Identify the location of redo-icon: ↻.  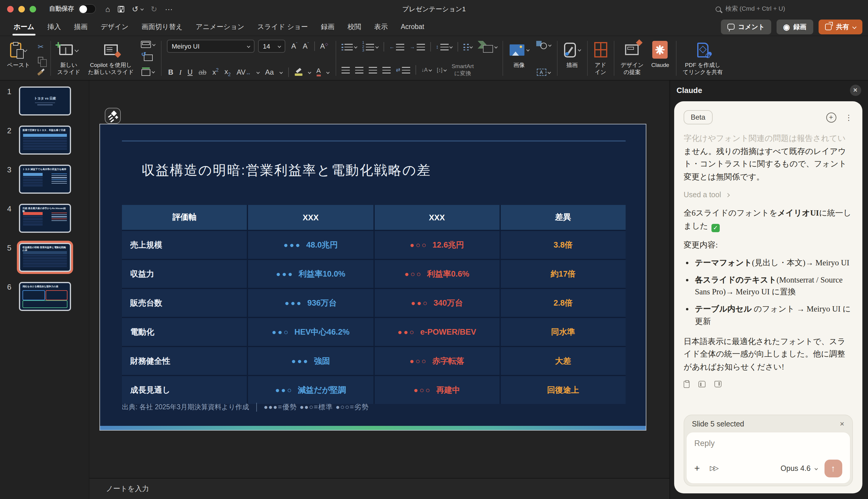
(154, 9).